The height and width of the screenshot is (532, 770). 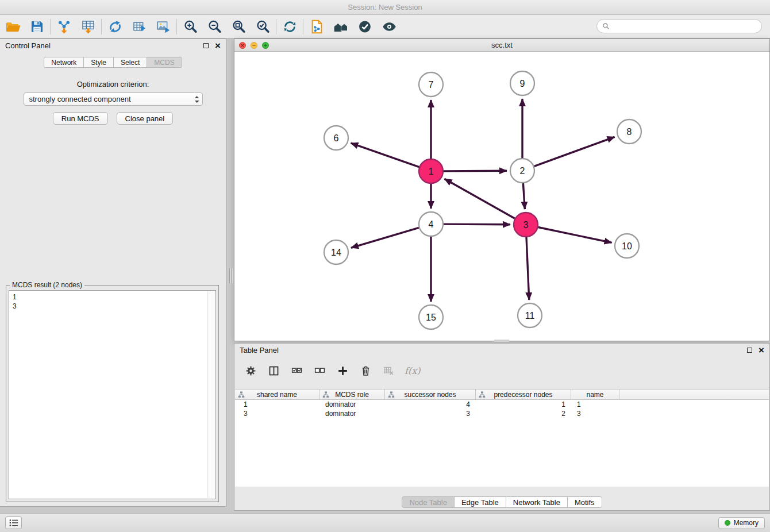 I want to click on style-check-button, so click(x=365, y=26).